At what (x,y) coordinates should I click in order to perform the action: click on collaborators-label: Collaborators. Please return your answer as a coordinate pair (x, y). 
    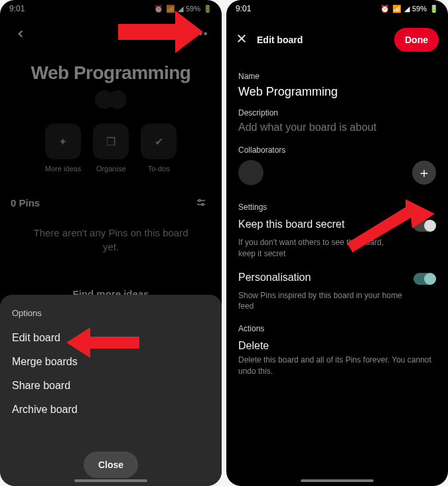
    Looking at the image, I should click on (337, 150).